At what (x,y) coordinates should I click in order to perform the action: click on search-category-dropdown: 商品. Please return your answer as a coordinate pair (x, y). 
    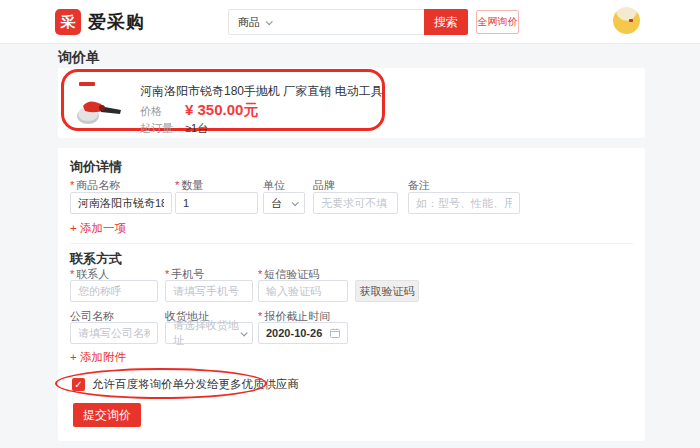
    Looking at the image, I should click on (254, 22).